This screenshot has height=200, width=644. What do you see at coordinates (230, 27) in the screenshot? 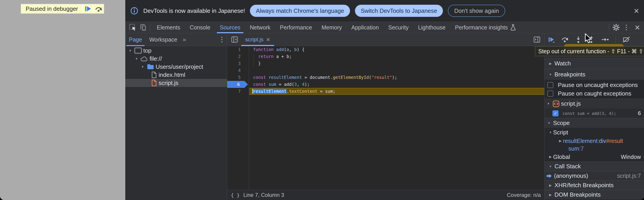
I see `tab-sources: Sources` at bounding box center [230, 27].